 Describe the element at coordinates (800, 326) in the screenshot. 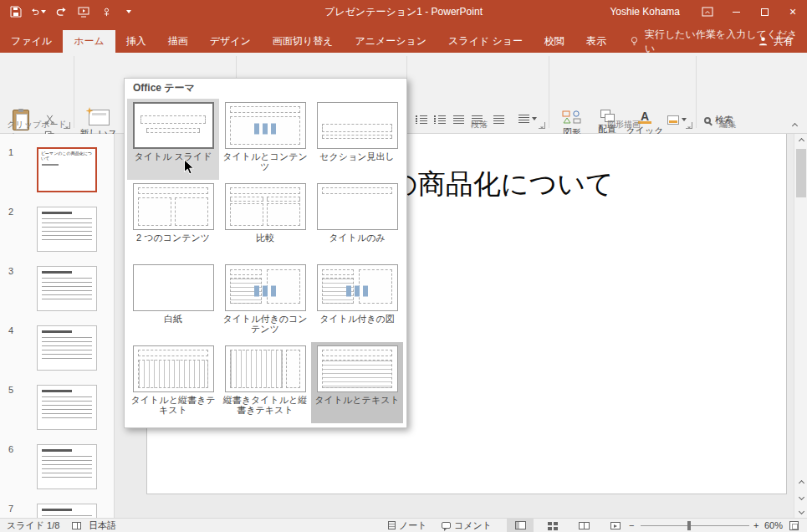

I see `vertical-scrollbar` at that location.